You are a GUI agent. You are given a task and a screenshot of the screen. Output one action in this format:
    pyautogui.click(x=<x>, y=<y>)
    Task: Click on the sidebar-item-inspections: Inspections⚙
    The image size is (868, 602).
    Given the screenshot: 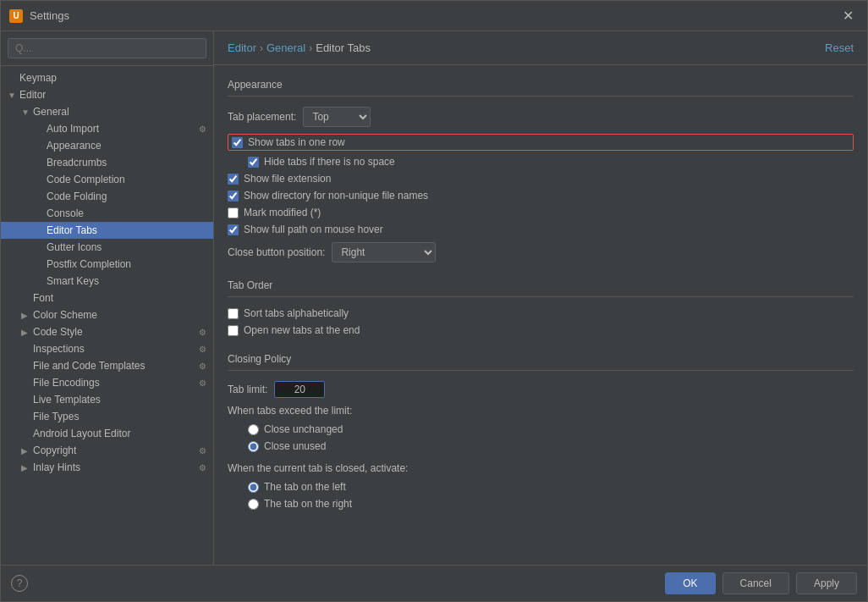 What is the action you would take?
    pyautogui.click(x=107, y=349)
    